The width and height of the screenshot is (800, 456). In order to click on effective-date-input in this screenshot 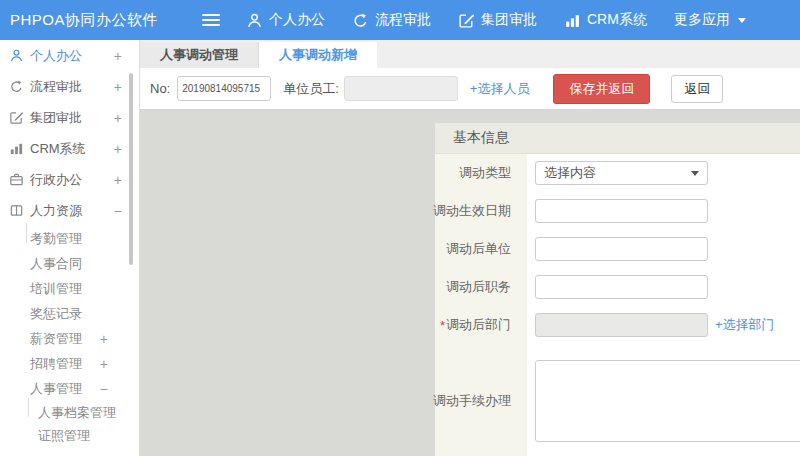, I will do `click(622, 211)`.